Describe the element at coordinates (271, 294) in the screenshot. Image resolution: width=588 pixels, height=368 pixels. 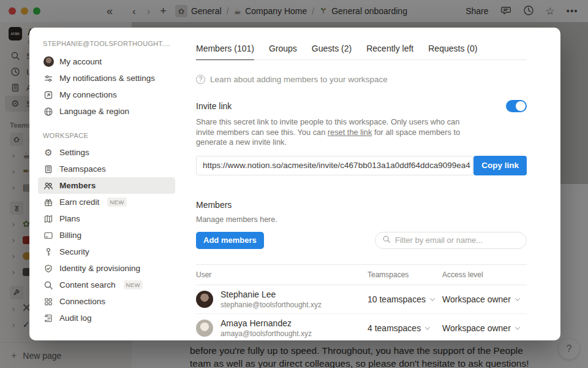
I see `member-name: Stephanie Lee` at that location.